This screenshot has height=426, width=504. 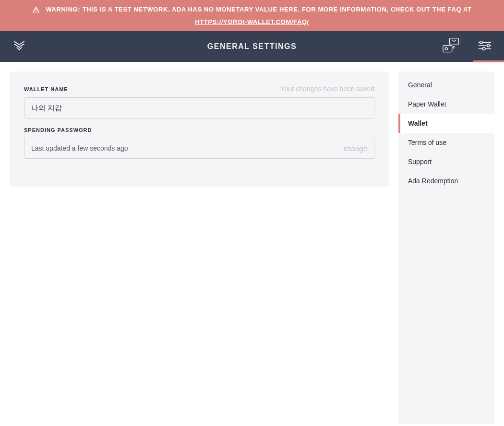 What do you see at coordinates (199, 143) in the screenshot?
I see `spending-password-field: SPENDING PASSWORD Last updated a few sec…` at bounding box center [199, 143].